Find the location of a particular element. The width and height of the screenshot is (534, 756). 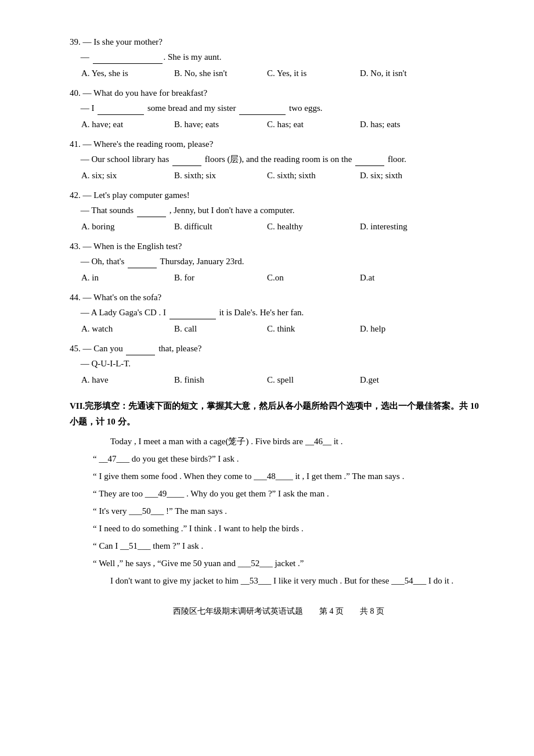

q45-line1: 45. — Can you that, please? is located at coordinates (279, 348).